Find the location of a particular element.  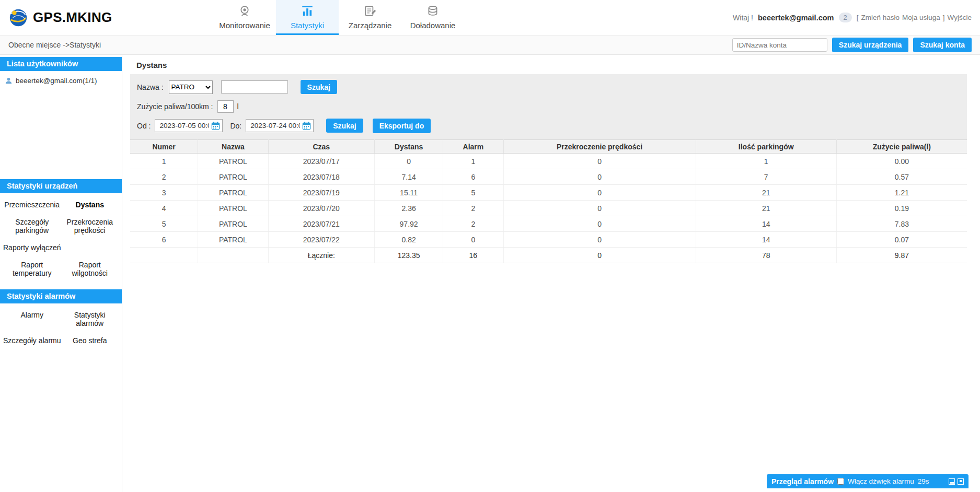

alarm-review-link: Przegląd alarmów is located at coordinates (803, 482).